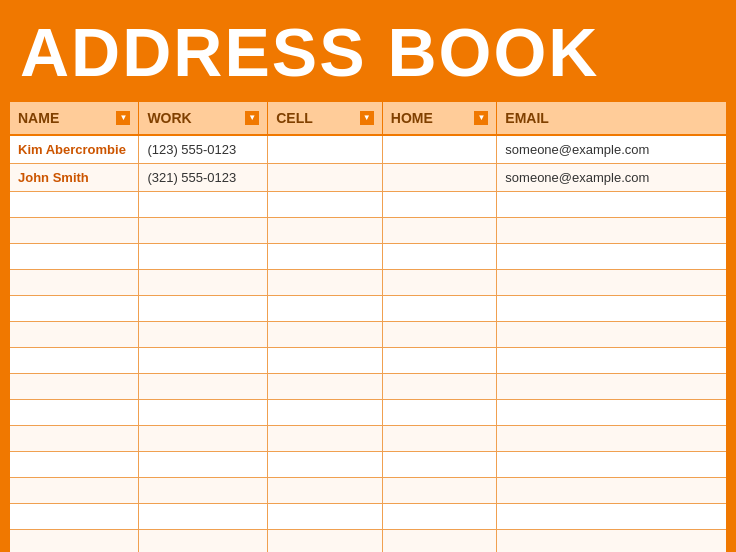 The image size is (736, 552). Describe the element at coordinates (326, 118) in the screenshot. I see `col-header-cell: CELL ▼` at that location.